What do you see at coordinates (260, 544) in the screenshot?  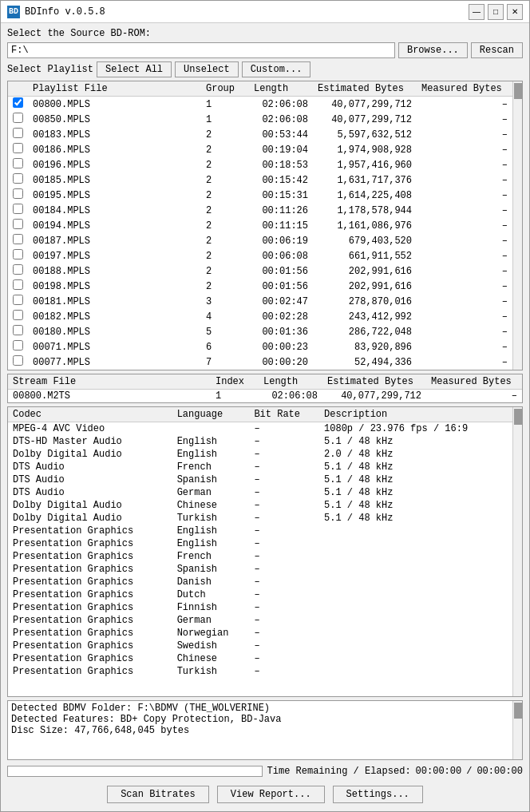 I see `codec-row: Presentation Graphics English –` at bounding box center [260, 544].